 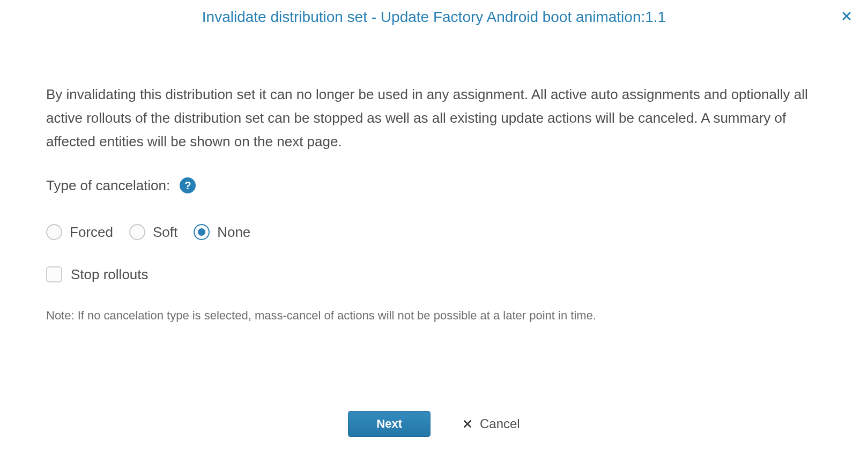 I want to click on cancelation-label-row: Type of cancelation: ?, so click(x=434, y=185).